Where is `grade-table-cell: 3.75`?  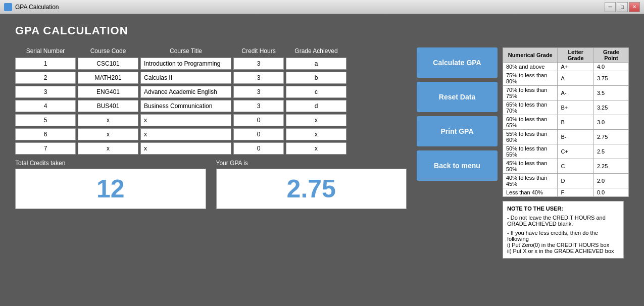 grade-table-cell: 3.75 is located at coordinates (611, 79).